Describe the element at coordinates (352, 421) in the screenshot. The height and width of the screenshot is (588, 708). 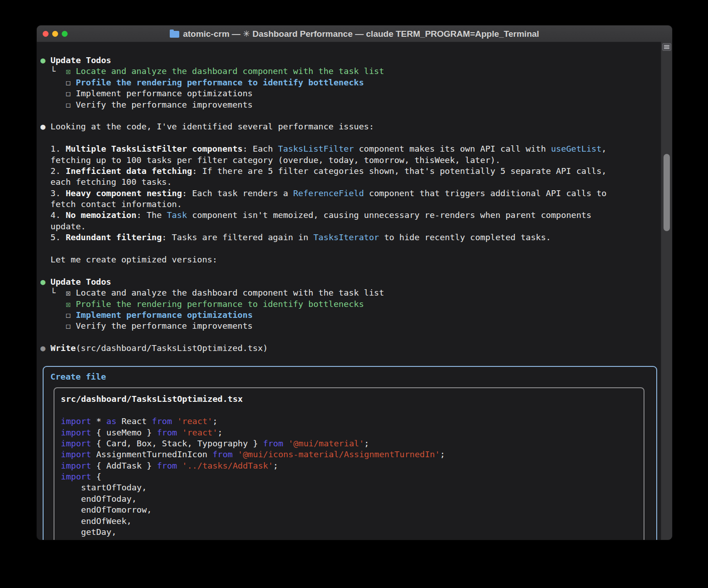
I see `terminal-line: import * as React from 'react';` at that location.